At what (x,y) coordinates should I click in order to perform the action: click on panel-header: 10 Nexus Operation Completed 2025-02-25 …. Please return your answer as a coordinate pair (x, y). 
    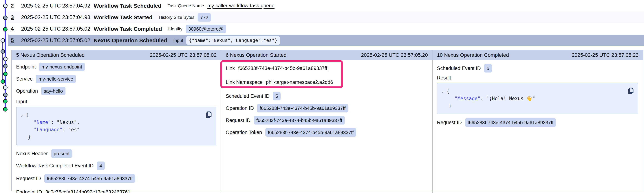
    Looking at the image, I should click on (538, 55).